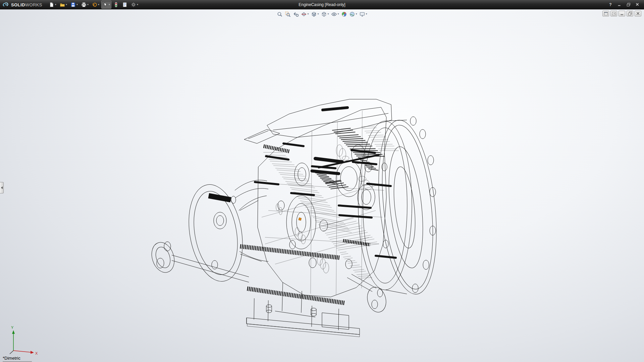 This screenshot has width=644, height=362. I want to click on triad-x-arrow-icon, so click(32, 353).